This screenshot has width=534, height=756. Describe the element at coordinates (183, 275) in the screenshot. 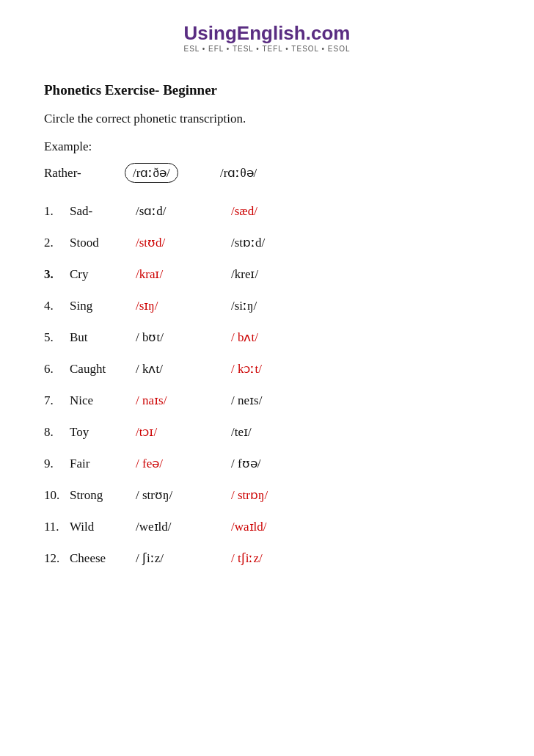

I see `item-option1: /kraɪ/` at that location.